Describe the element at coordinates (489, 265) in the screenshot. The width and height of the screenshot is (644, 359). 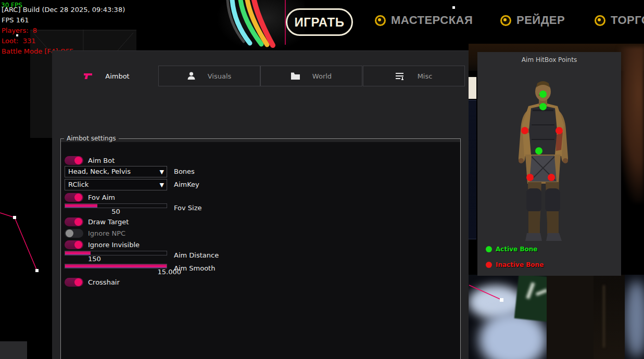
I see `inactive-bone-dot-icon` at that location.